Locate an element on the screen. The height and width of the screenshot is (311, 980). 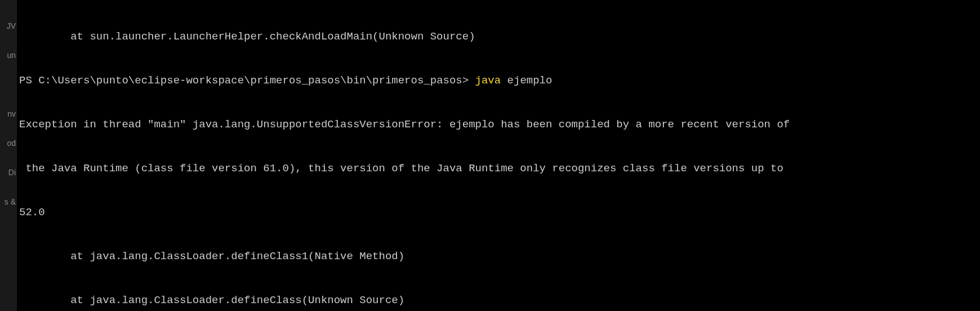
command-executable: java is located at coordinates (488, 81).